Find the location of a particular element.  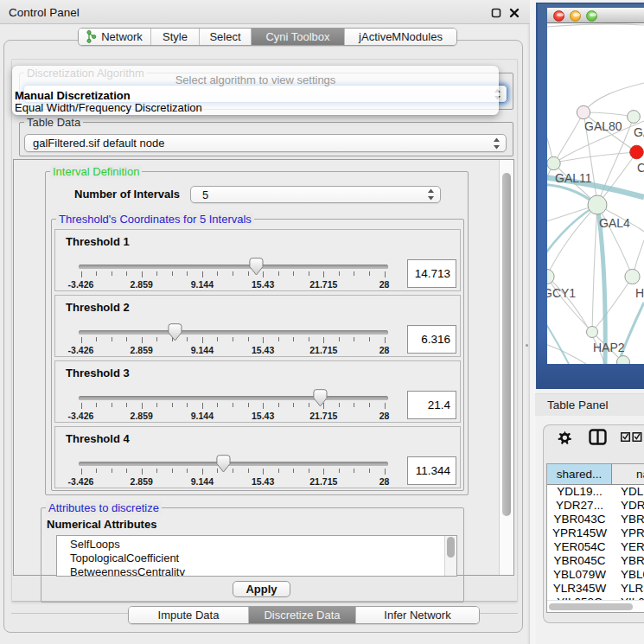

cell-shared-name: YBL079W is located at coordinates (579, 575).